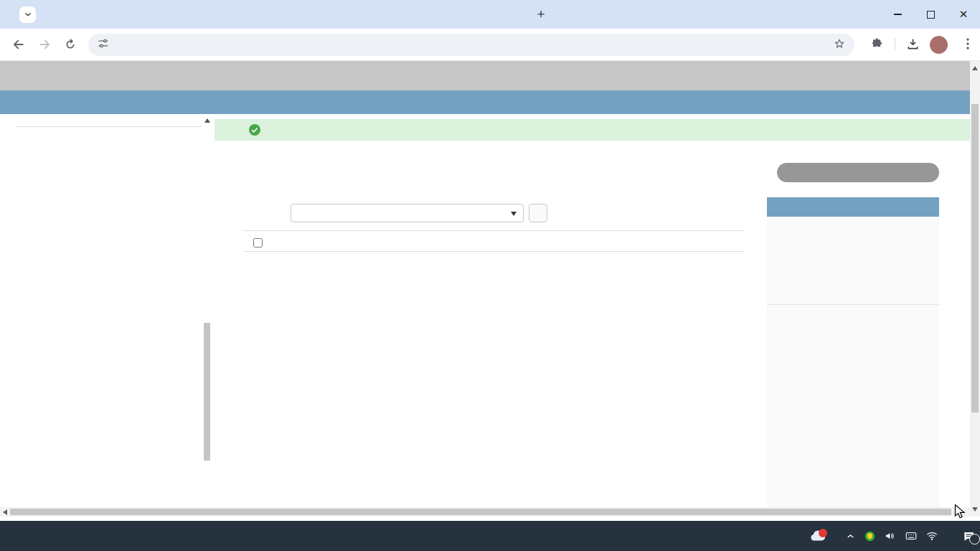  I want to click on select-all-checkbox, so click(258, 242).